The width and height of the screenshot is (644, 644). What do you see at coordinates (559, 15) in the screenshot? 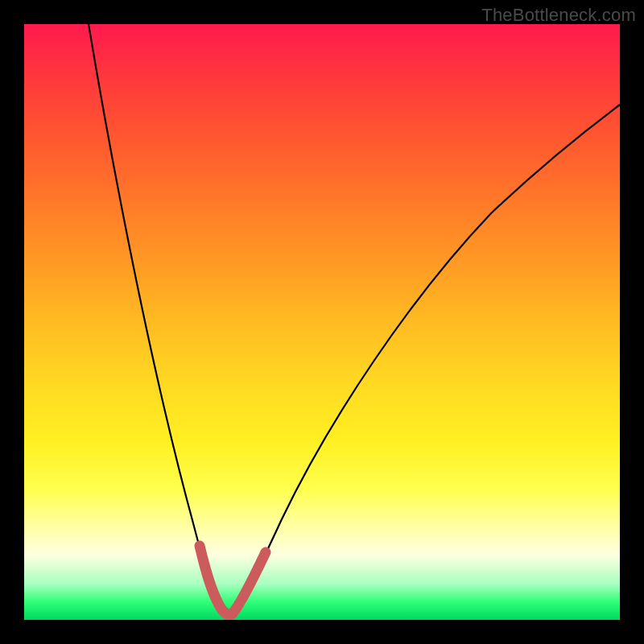
I see `watermark: TheBottleneck.com` at bounding box center [559, 15].